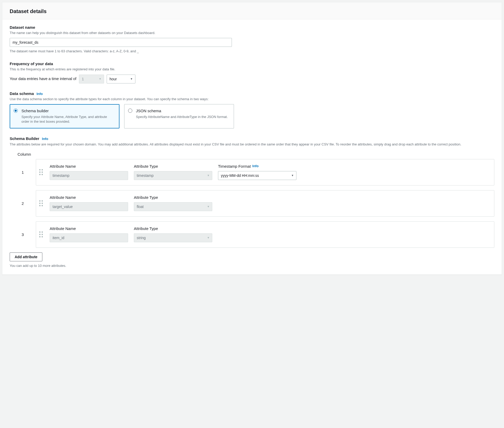 The height and width of the screenshot is (428, 504). What do you see at coordinates (179, 116) in the screenshot?
I see `json-schema-option: JSON schema Specify AttributeName and At…` at bounding box center [179, 116].